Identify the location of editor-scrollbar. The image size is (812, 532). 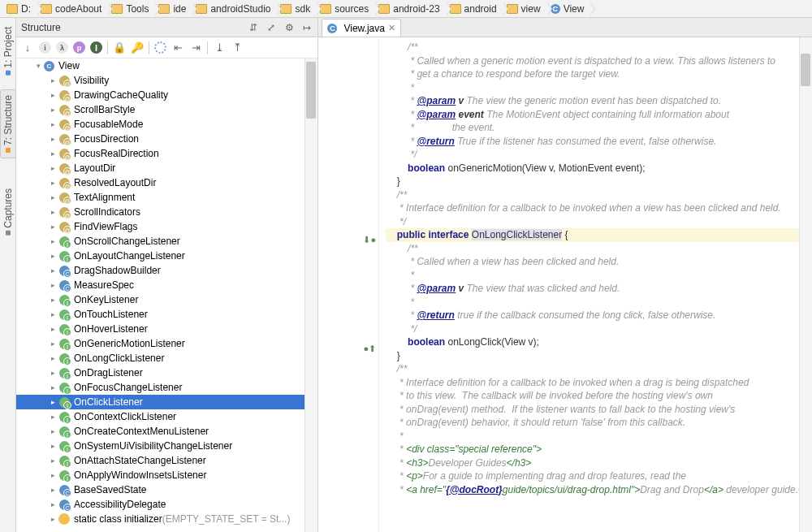
(806, 284).